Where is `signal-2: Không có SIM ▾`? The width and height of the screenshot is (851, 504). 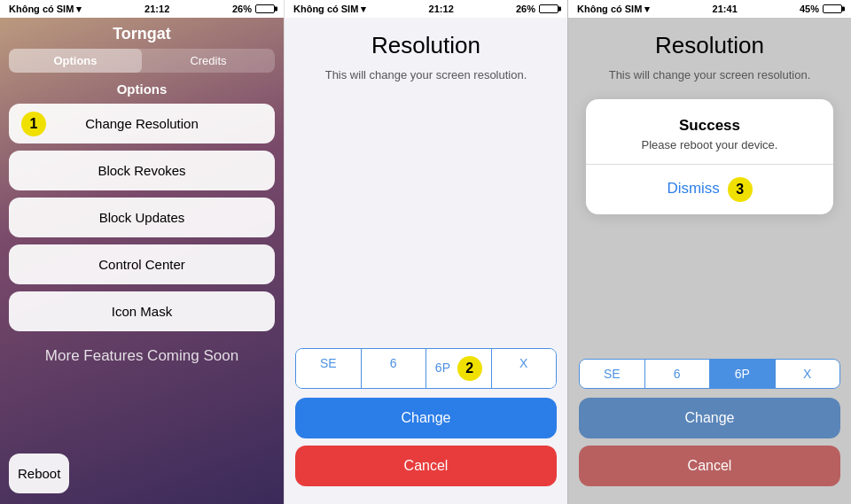 signal-2: Không có SIM ▾ is located at coordinates (330, 9).